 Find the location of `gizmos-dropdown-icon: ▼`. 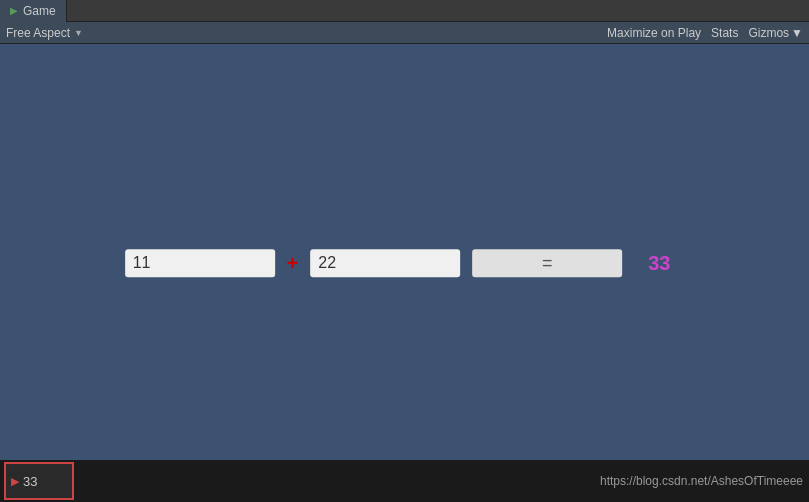

gizmos-dropdown-icon: ▼ is located at coordinates (797, 33).